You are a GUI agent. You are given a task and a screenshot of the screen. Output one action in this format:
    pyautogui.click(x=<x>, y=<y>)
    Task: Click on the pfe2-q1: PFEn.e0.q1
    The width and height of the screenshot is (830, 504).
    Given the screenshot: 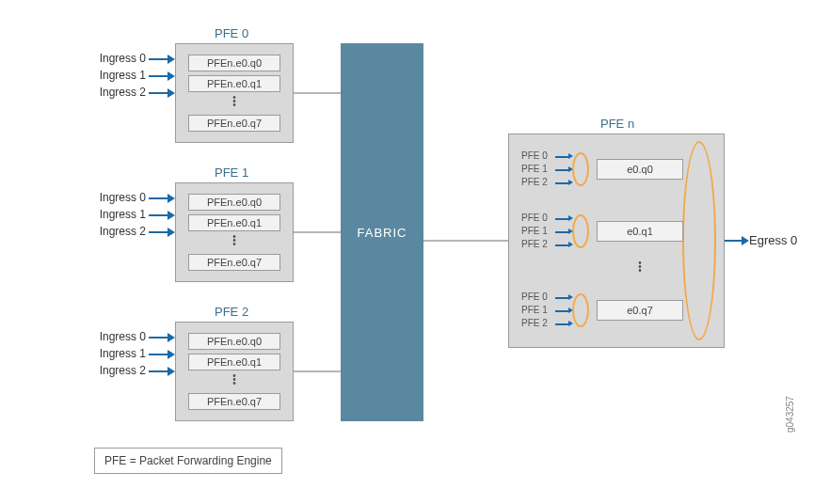 What is the action you would take?
    pyautogui.click(x=234, y=362)
    